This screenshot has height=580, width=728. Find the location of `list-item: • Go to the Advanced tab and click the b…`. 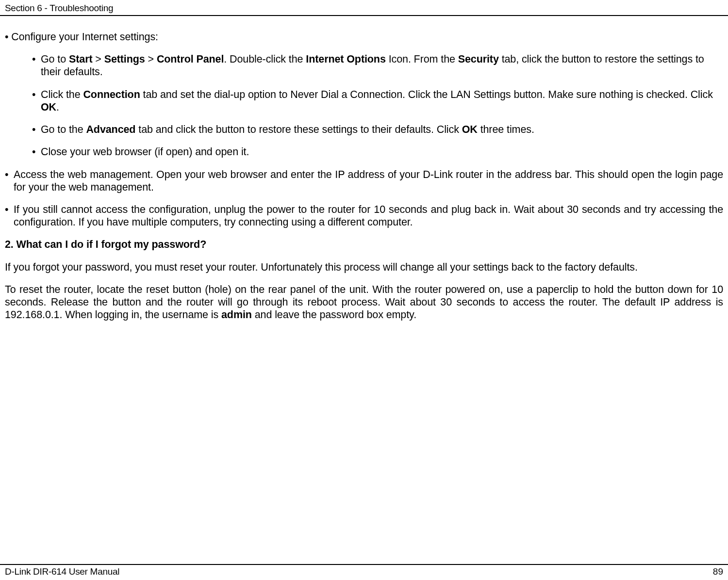

list-item: • Go to the Advanced tab and click the b… is located at coordinates (378, 129).